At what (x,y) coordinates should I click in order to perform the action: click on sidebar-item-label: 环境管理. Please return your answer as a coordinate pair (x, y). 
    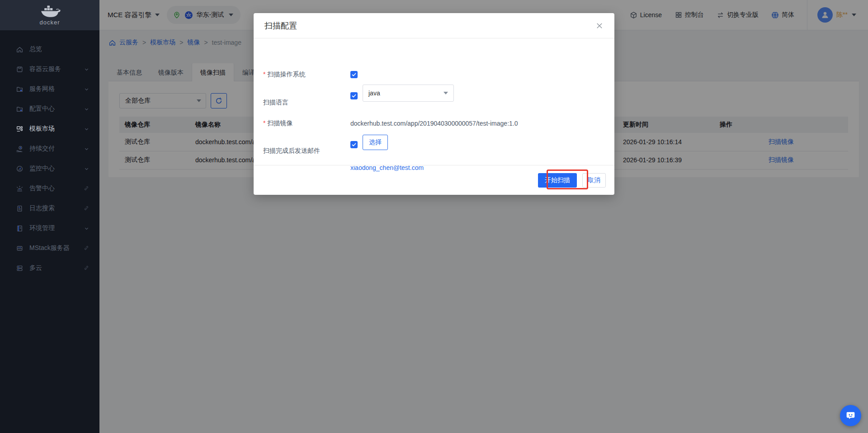
    Looking at the image, I should click on (56, 228).